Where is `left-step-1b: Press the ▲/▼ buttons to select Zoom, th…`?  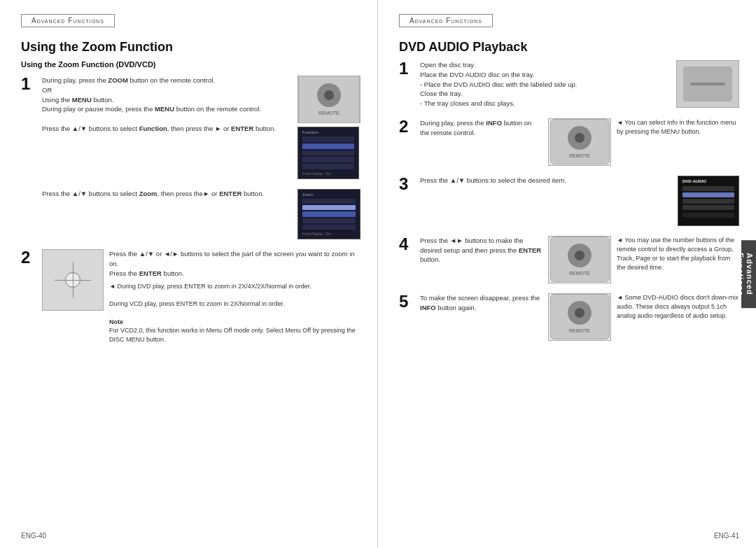
left-step-1b: Press the ▲/▼ buttons to select Zoom, th… is located at coordinates (202, 214).